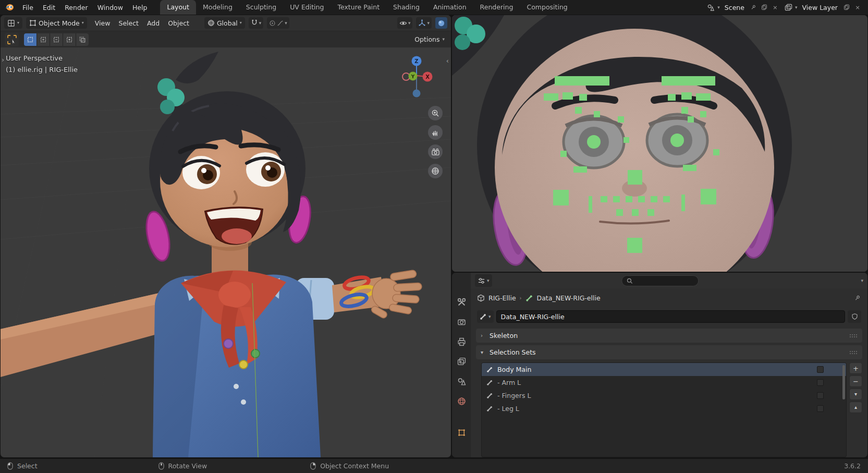  Describe the element at coordinates (11, 23) in the screenshot. I see `editor-type-3d-icon` at that location.